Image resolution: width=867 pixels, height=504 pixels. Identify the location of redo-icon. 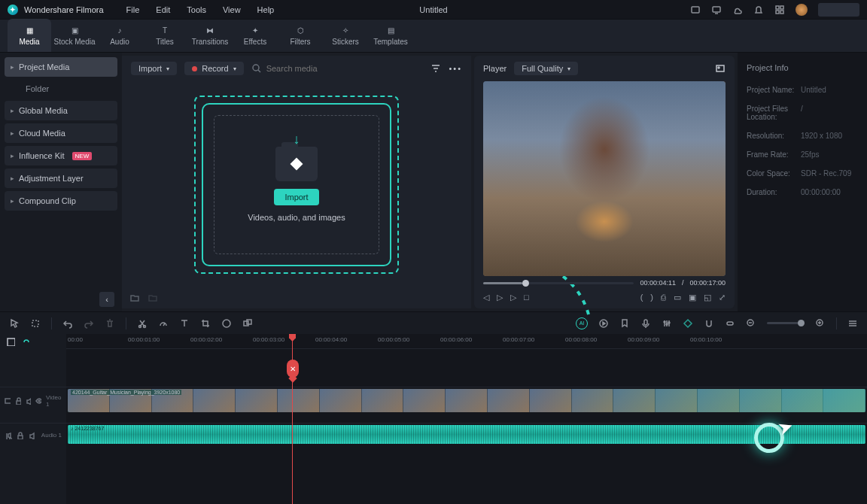
(89, 323).